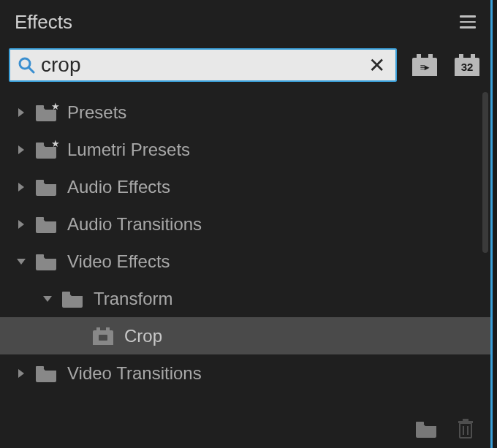  I want to click on tree-folder-video-transitions: Video Transitions, so click(246, 373).